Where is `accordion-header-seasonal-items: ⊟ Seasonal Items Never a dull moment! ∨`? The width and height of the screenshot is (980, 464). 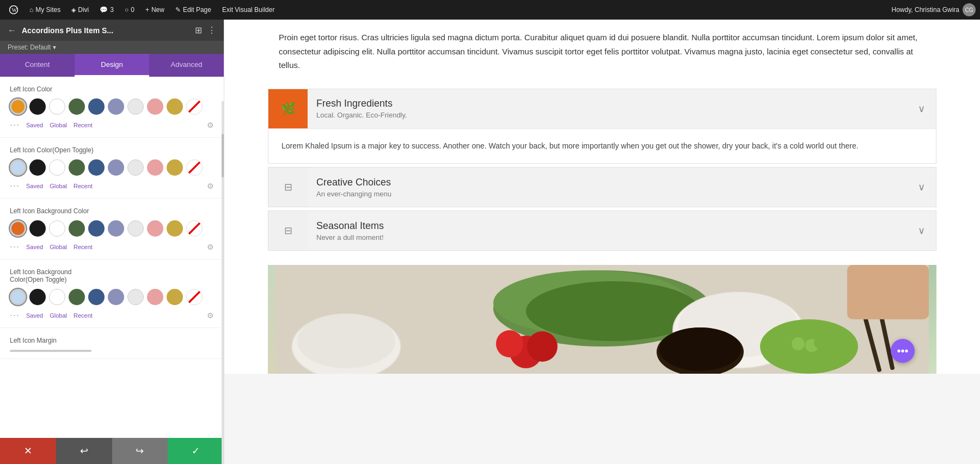
accordion-header-seasonal-items: ⊟ Seasonal Items Never a dull moment! ∨ is located at coordinates (602, 231).